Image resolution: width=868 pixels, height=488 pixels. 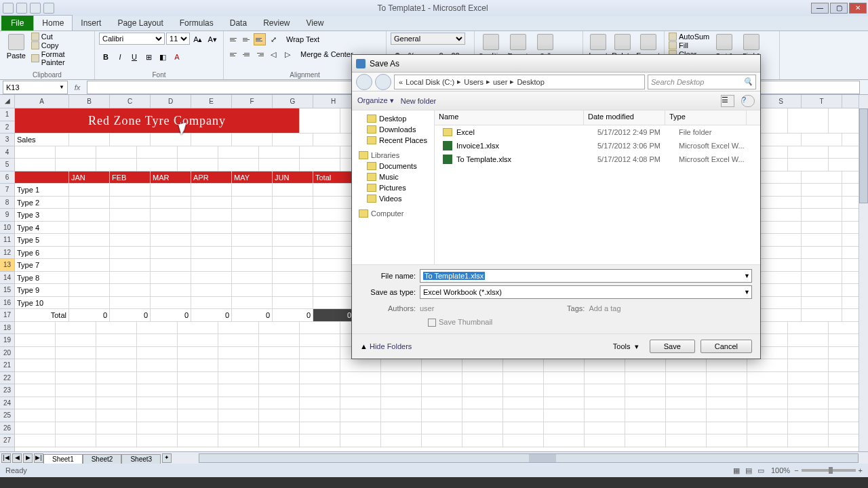 I want to click on fill-button: Fill, so click(x=689, y=45).